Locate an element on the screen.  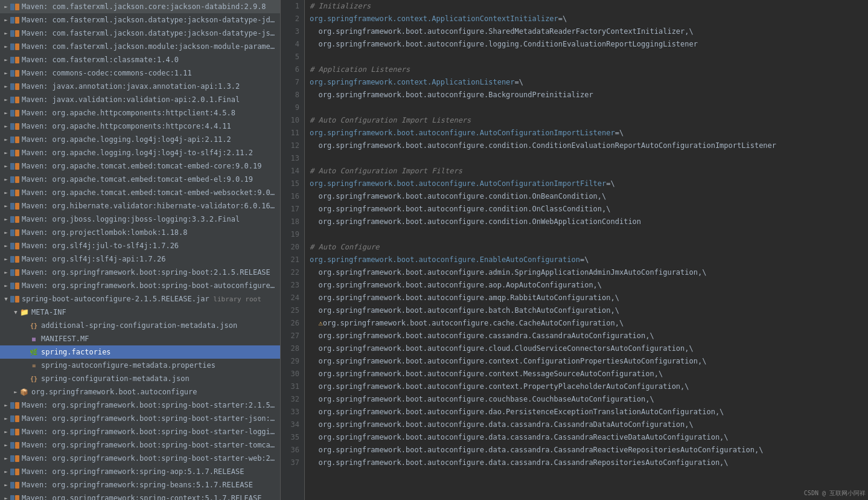
package-icon: 📦 is located at coordinates (24, 392).